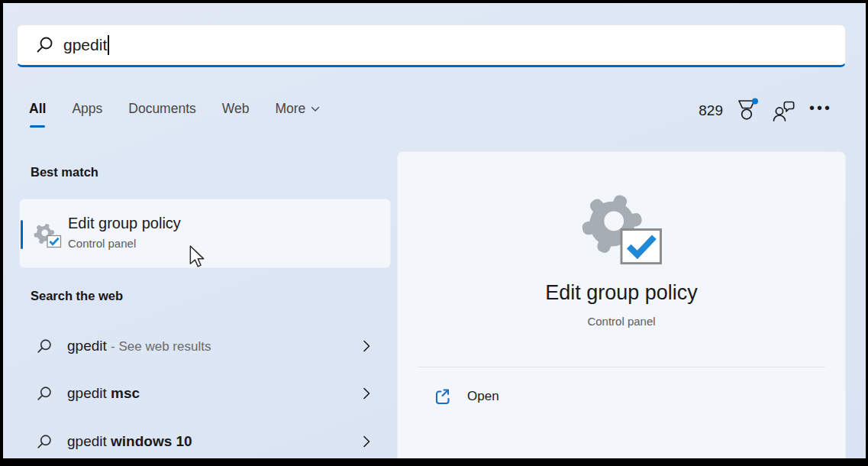  I want to click on suggestion-suffix: - See web results, so click(160, 347).